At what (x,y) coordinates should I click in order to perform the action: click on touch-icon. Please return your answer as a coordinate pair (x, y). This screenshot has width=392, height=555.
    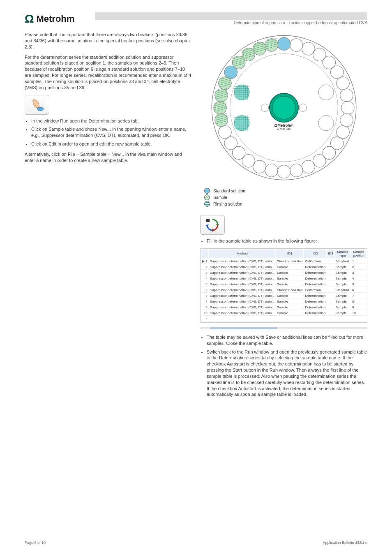
    Looking at the image, I should click on (37, 105).